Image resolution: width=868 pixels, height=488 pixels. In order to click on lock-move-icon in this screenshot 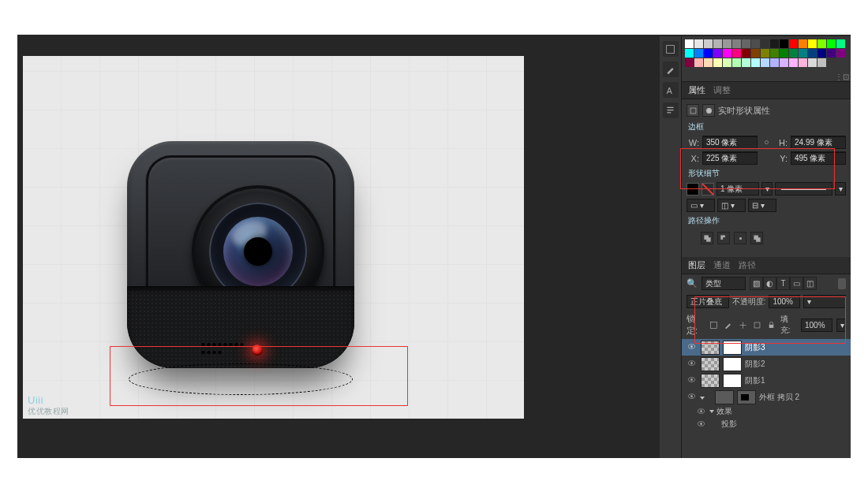, I will do `click(743, 325)`.